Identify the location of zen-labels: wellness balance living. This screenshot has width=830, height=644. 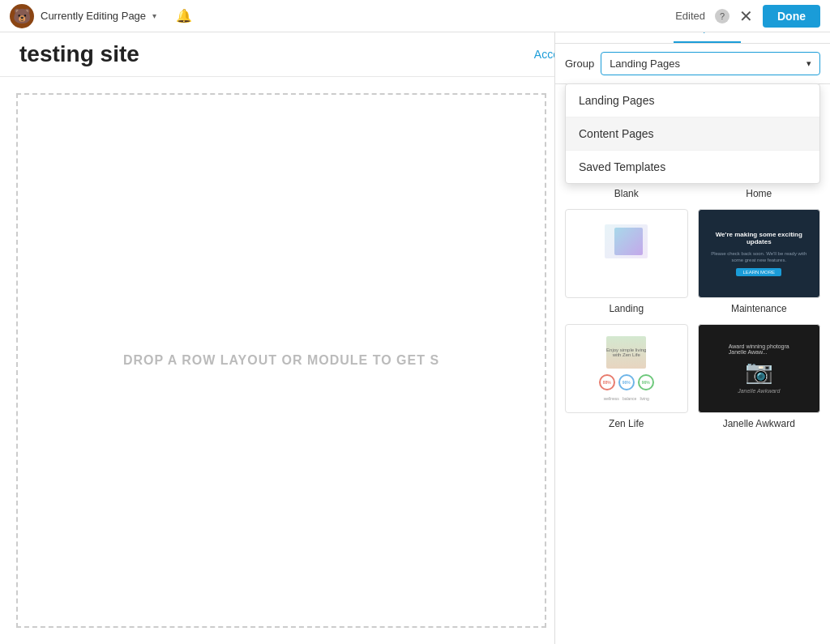
(627, 399).